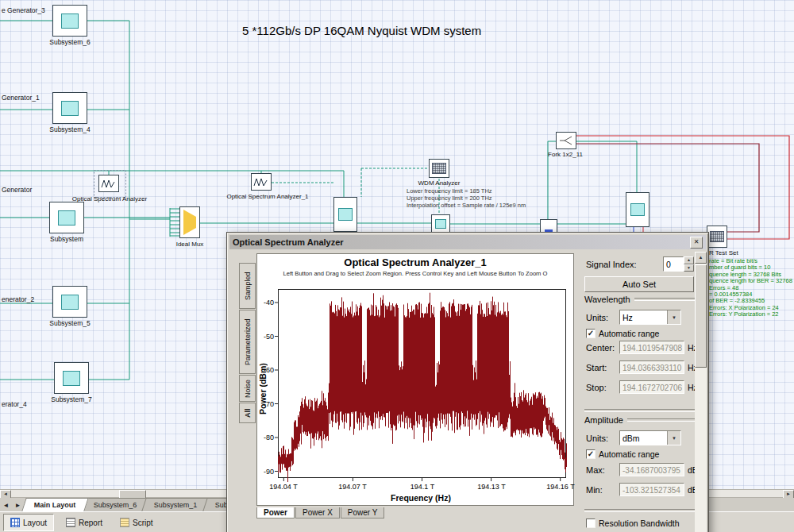 This screenshot has width=794, height=532. Describe the element at coordinates (650, 318) in the screenshot. I see `wavelength-units-dropdown: Hz ▼` at that location.